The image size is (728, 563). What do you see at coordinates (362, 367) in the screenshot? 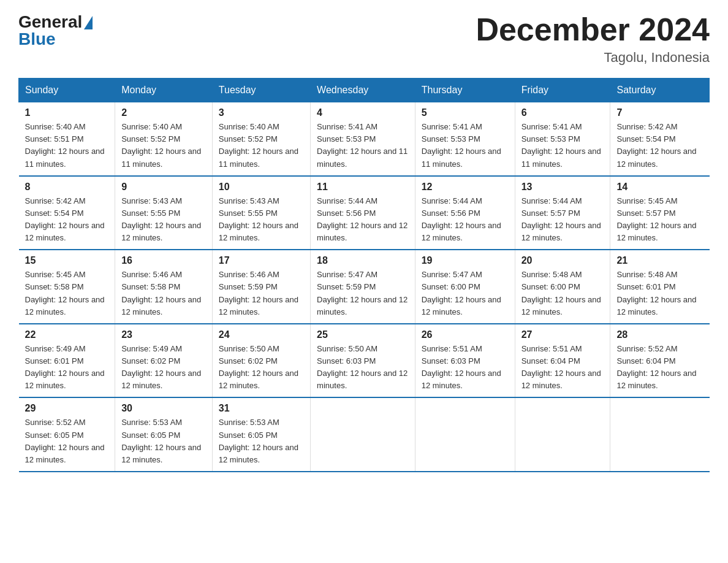
I see `day-info: Sunrise: 5:50 AMSunset: 6:03 PMDaylight:…` at bounding box center [362, 367].